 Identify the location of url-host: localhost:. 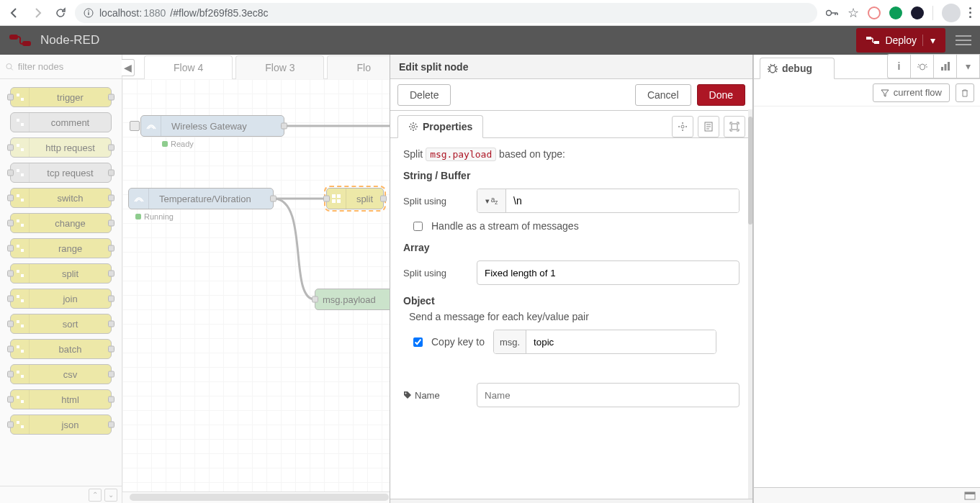
(121, 13).